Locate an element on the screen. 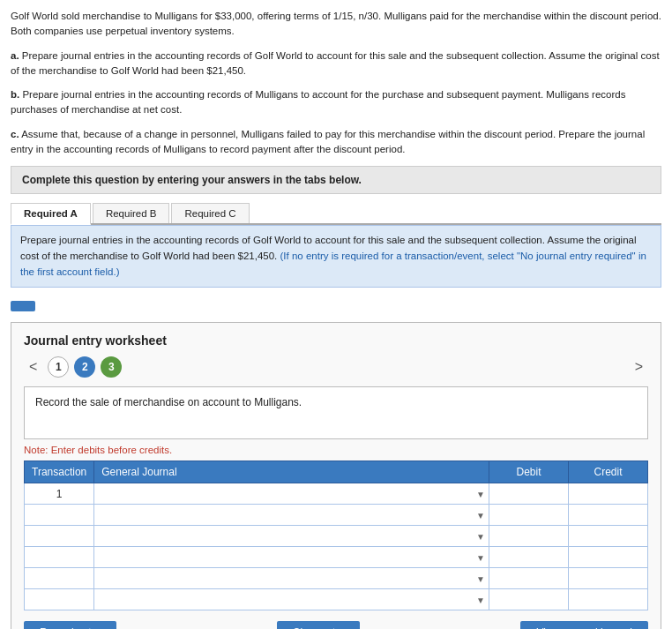  nav-row: < 1 2 3 > is located at coordinates (336, 367).